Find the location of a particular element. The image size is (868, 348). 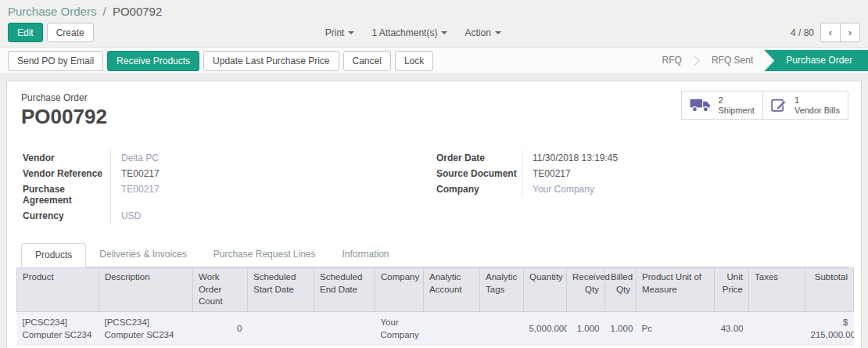

tab-deliveries-invoices: Deliveries & Invoices is located at coordinates (142, 255).